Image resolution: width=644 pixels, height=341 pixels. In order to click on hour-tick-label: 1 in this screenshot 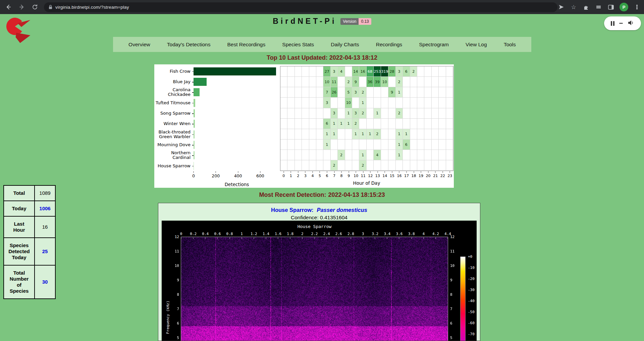, I will do `click(291, 176)`.